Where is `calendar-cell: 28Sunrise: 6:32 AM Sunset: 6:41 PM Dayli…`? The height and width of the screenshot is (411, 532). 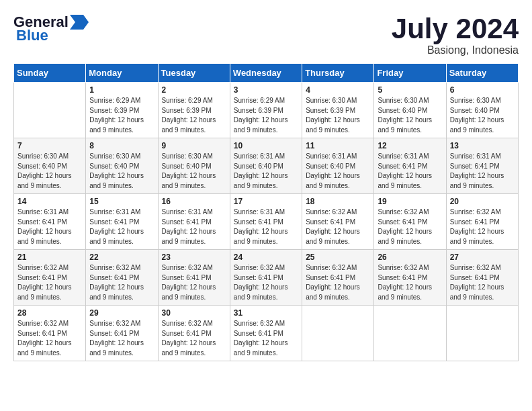
calendar-cell: 28Sunrise: 6:32 AM Sunset: 6:41 PM Dayli… is located at coordinates (50, 333).